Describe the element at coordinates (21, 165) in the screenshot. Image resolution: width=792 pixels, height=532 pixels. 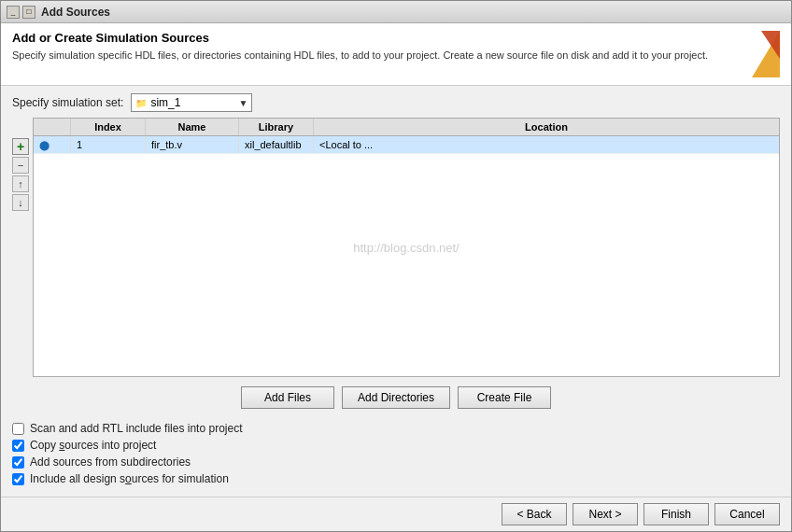
I see `remove-row-button: −` at that location.